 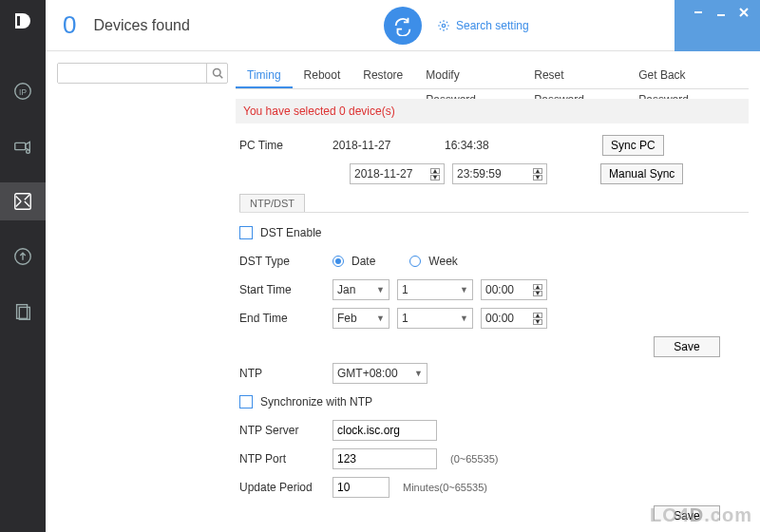 I want to click on topbar: 0 Devices found Search setting, so click(x=403, y=26).